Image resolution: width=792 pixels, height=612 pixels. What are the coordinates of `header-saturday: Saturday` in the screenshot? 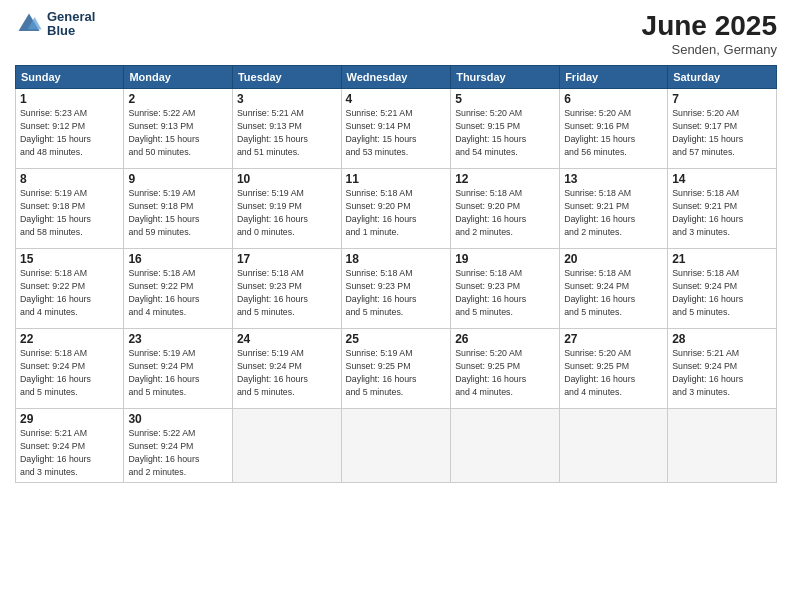 It's located at (722, 78).